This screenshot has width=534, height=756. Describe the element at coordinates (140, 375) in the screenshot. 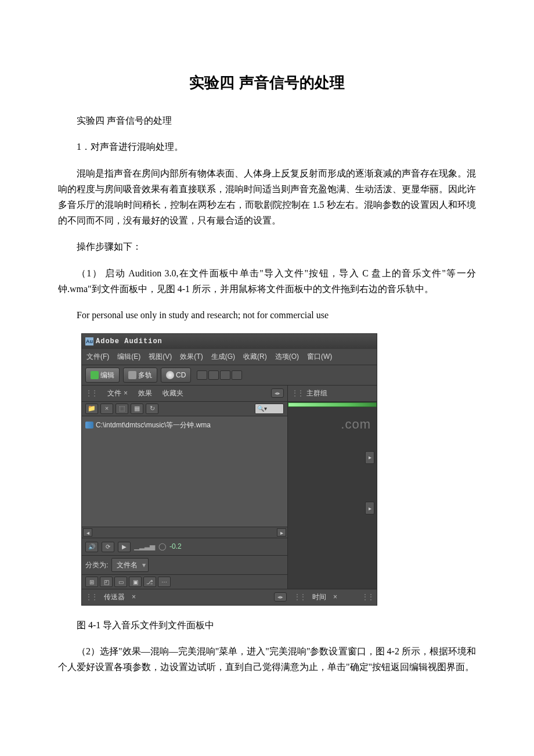

I see `toolbar-multitrack-button: 多轨` at that location.